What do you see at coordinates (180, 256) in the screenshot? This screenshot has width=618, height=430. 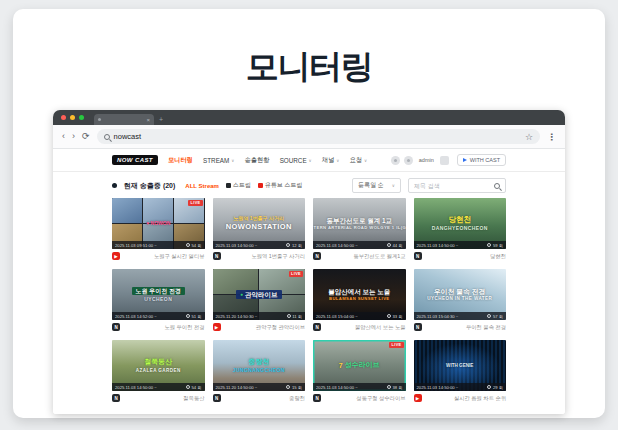 I see `video-title-caption: 노원구 실시간 멀티뷰` at bounding box center [180, 256].